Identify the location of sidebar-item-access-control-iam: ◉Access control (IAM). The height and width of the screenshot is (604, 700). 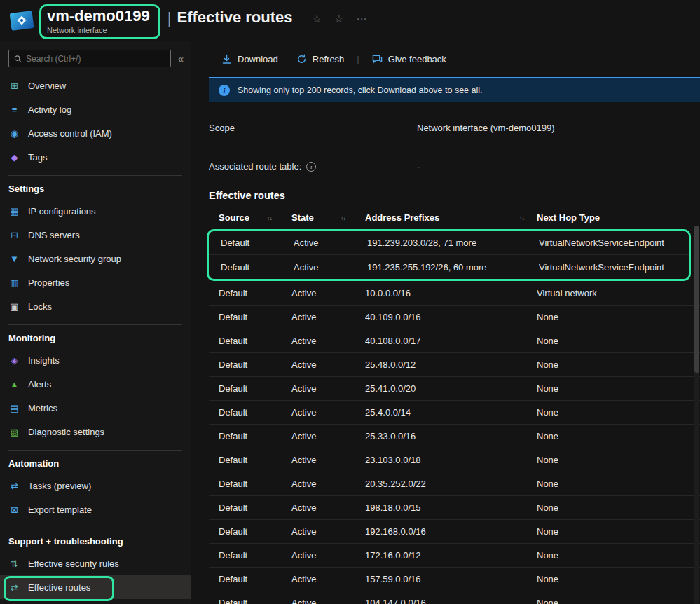
(95, 133).